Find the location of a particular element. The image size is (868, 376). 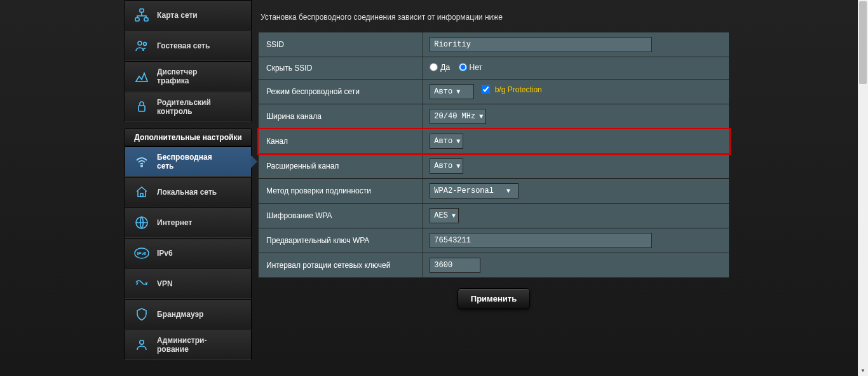

auth-method-label: Метод проверки подлинности is located at coordinates (341, 191).